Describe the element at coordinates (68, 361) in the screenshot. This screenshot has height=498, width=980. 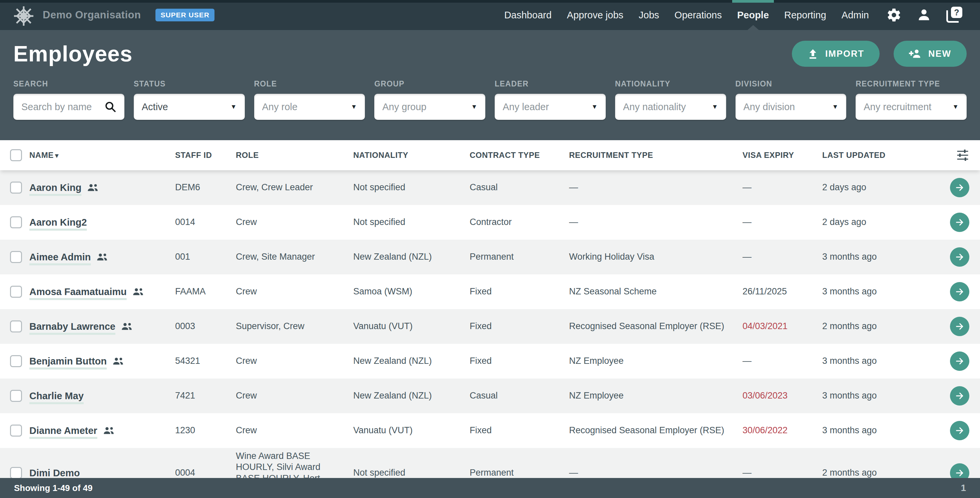
I see `employee-name-link: Benjamin Button` at that location.